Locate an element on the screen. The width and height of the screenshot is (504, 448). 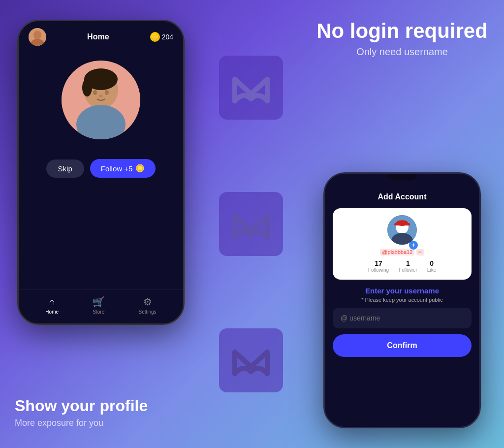
nav-store: 🛒 Store is located at coordinates (98, 305).